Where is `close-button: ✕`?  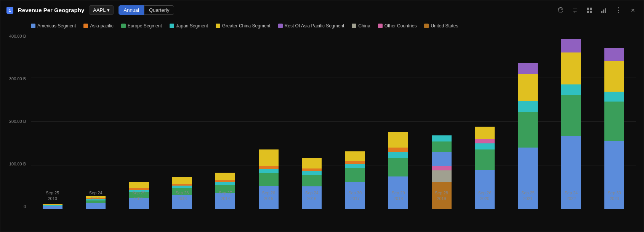
close-button: ✕ is located at coordinates (633, 10).